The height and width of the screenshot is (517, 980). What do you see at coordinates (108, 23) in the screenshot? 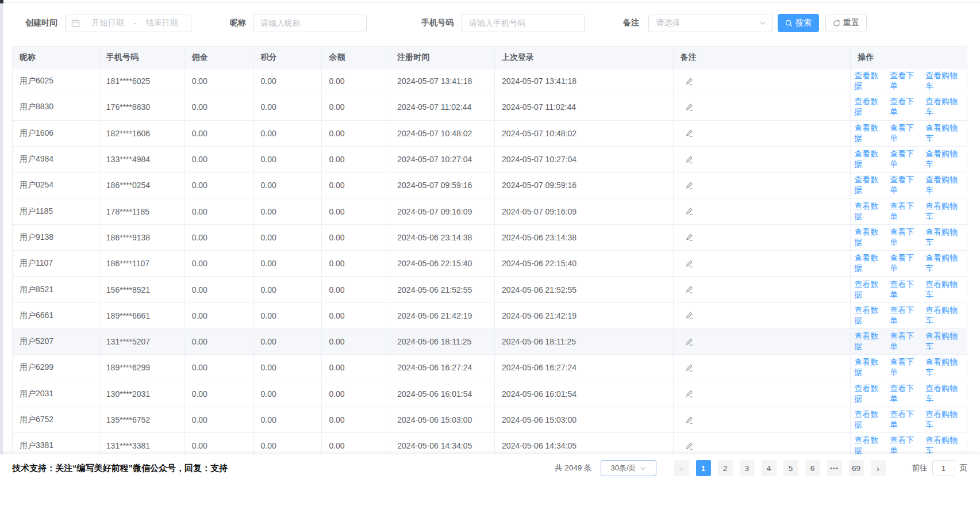
I see `start-date-placeholder: 开始日期` at bounding box center [108, 23].